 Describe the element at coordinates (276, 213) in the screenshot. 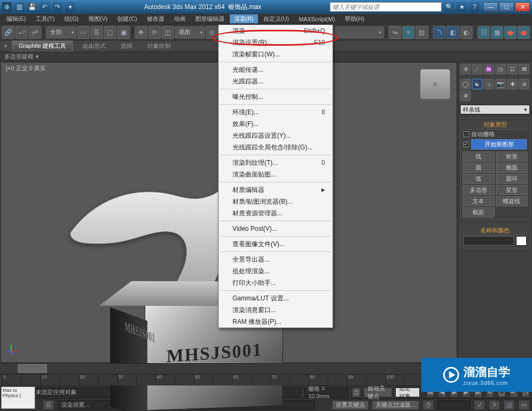

I see `mi-material-explorer: 材质资源管理器...` at that location.